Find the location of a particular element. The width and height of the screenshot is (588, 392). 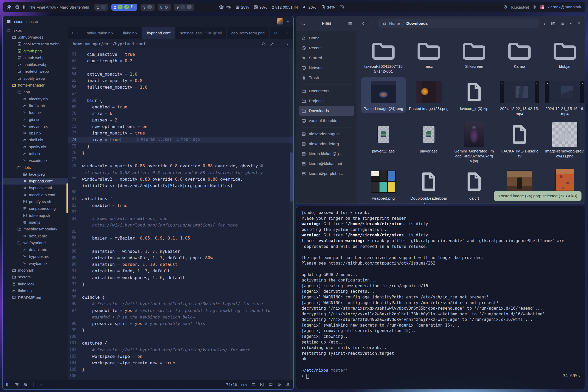

sidebar-item-network: Network is located at coordinates (327, 68).